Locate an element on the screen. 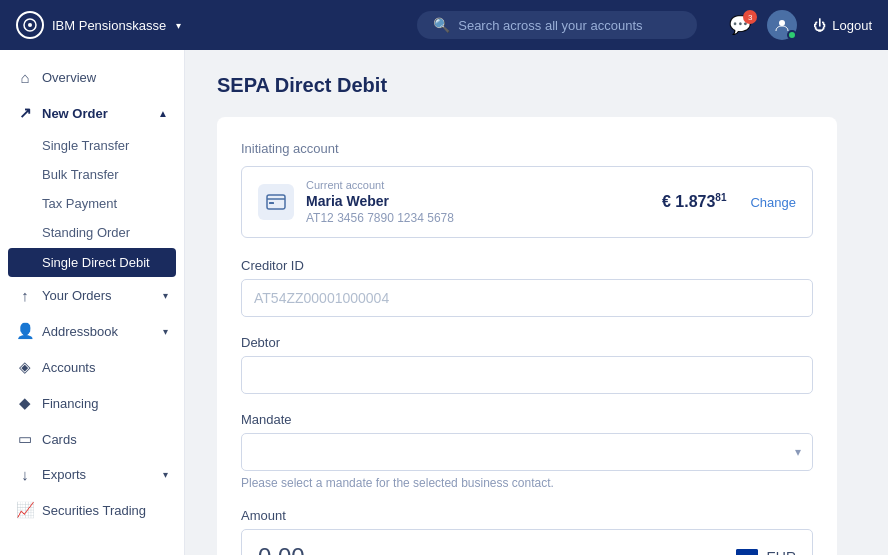 This screenshot has width=888, height=555. account-info: Current account Maria Weber AT12 3456 78… is located at coordinates (478, 202).